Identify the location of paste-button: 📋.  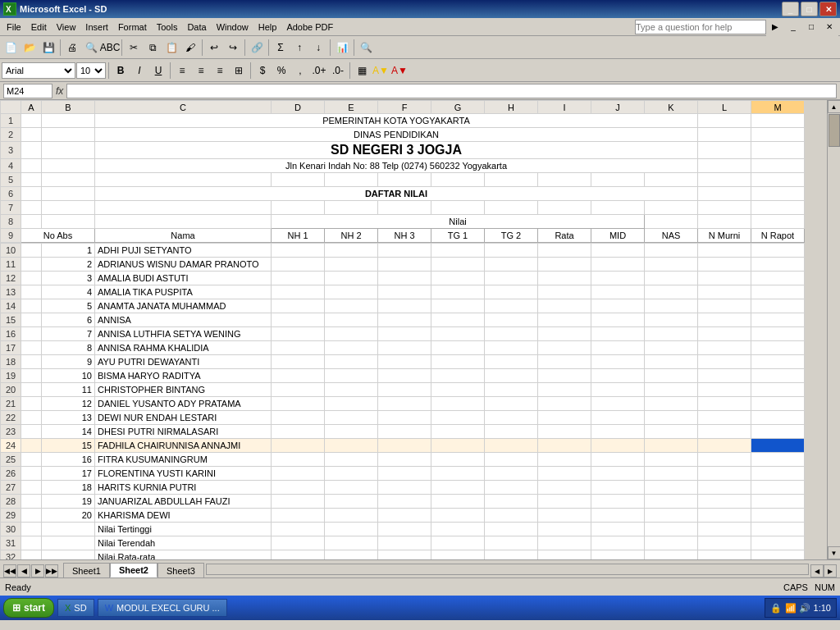
(171, 48).